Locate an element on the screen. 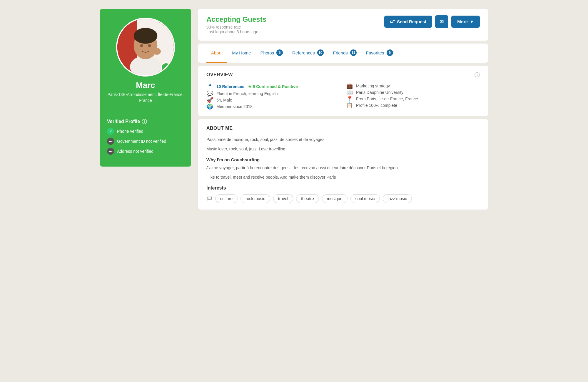 This screenshot has height=382, width=588. pin-icon: 📍 is located at coordinates (350, 99).